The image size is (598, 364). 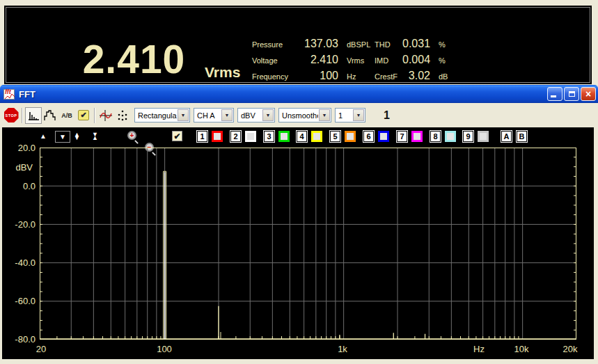 What do you see at coordinates (84, 116) in the screenshot?
I see `measurement-checklist-icon: ✔` at bounding box center [84, 116].